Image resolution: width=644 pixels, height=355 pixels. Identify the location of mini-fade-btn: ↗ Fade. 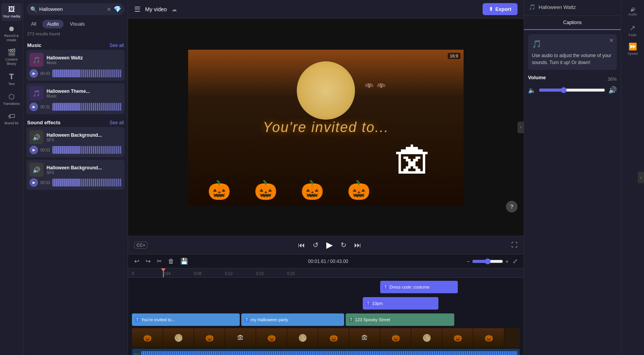
(633, 30).